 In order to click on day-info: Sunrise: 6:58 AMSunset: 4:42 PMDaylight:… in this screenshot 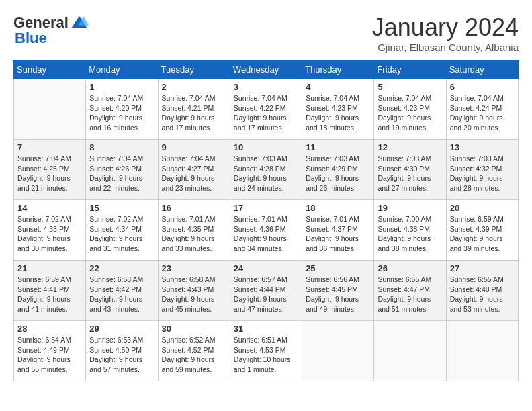, I will do `click(122, 294)`.